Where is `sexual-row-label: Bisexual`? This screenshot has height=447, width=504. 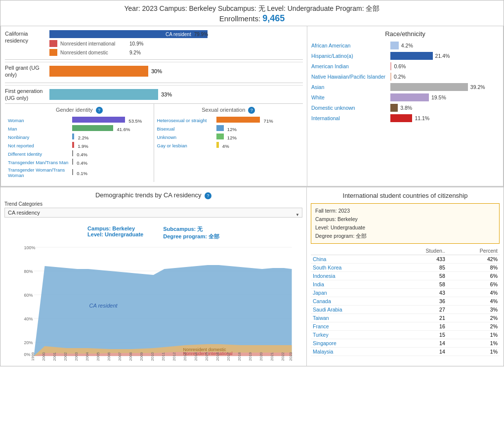
sexual-row-label: Bisexual is located at coordinates (187, 129).